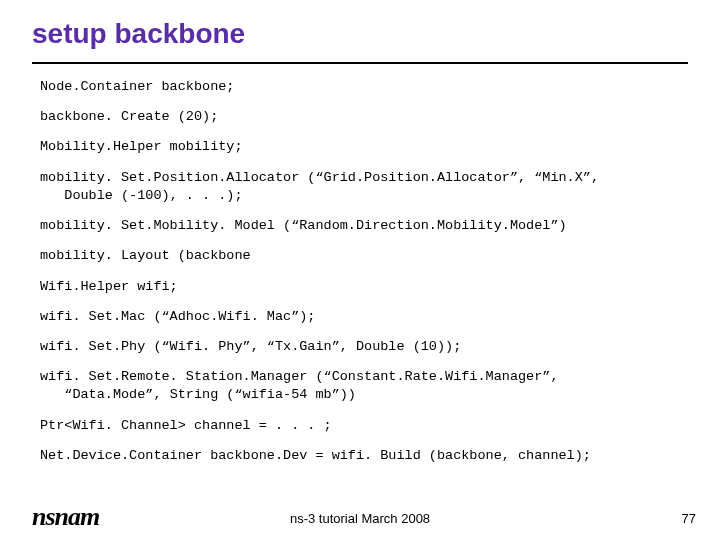 The width and height of the screenshot is (720, 540). What do you see at coordinates (360, 63) in the screenshot?
I see `title-rule` at bounding box center [360, 63].